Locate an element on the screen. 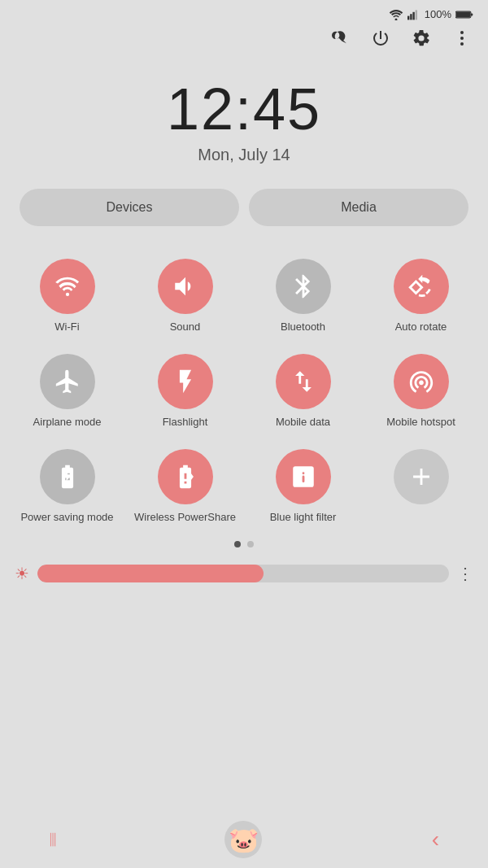 This screenshot has height=868, width=488. status-icons: 100% is located at coordinates (431, 15).